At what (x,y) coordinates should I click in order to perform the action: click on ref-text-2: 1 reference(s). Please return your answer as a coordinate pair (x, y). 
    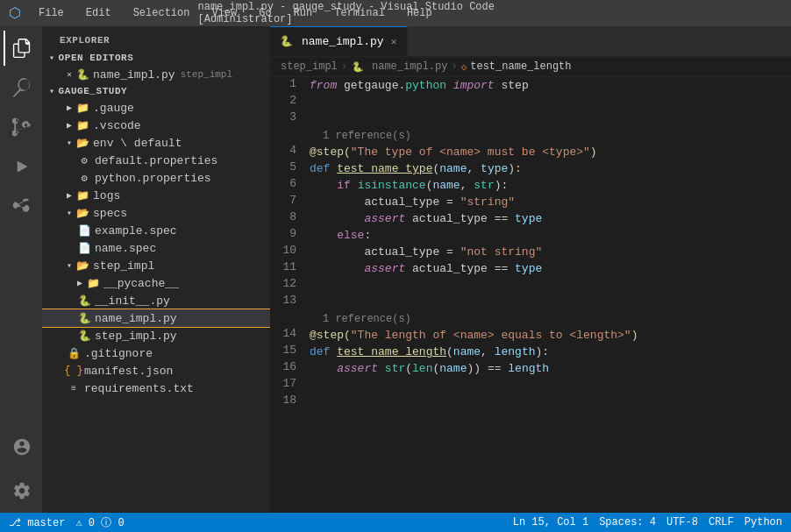
    Looking at the image, I should click on (367, 319).